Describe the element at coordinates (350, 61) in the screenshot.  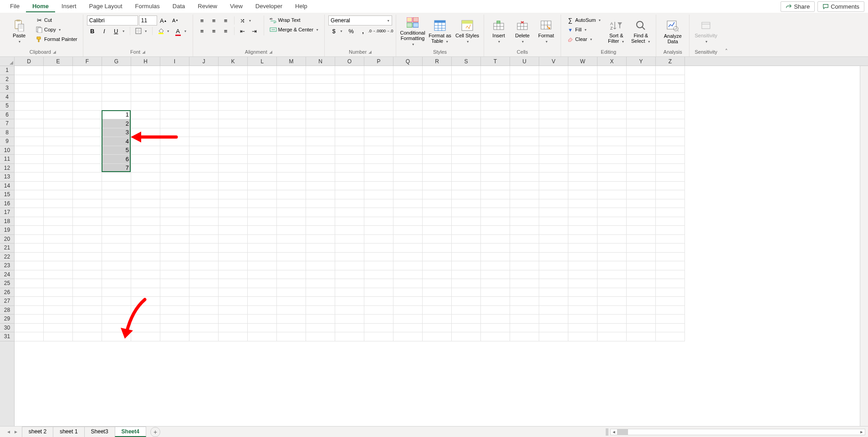
I see `col-header-O: O` at that location.